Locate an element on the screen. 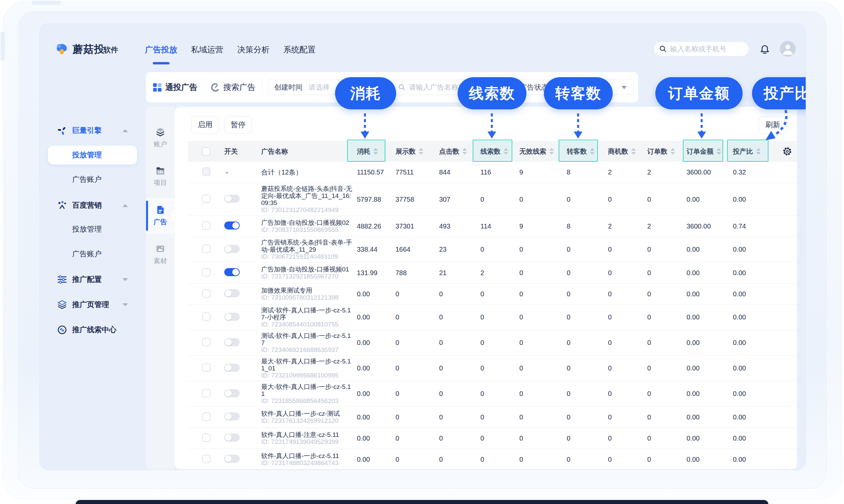 This screenshot has width=844, height=504. ad-name-cell: 测试-软件-真人口播-一步-cz-5.17-小程序ID: 72340854401… is located at coordinates (308, 317).